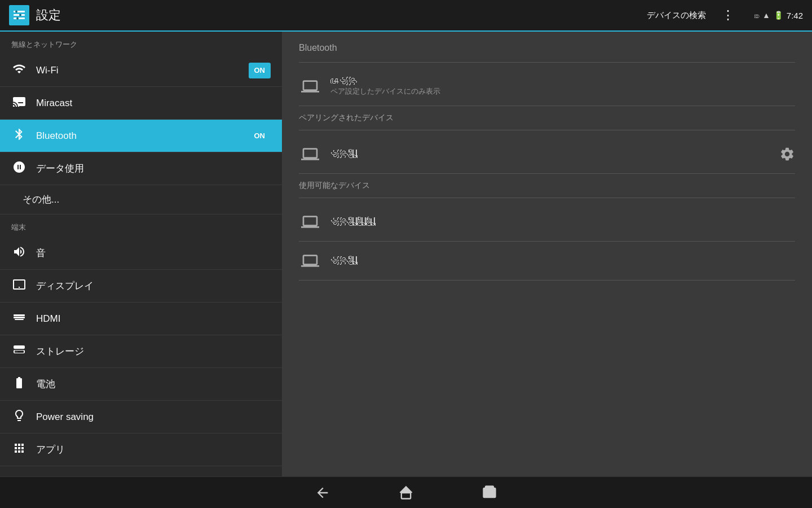  What do you see at coordinates (547, 183) in the screenshot?
I see `available-section-label: 使用可能なデバイス` at bounding box center [547, 183].